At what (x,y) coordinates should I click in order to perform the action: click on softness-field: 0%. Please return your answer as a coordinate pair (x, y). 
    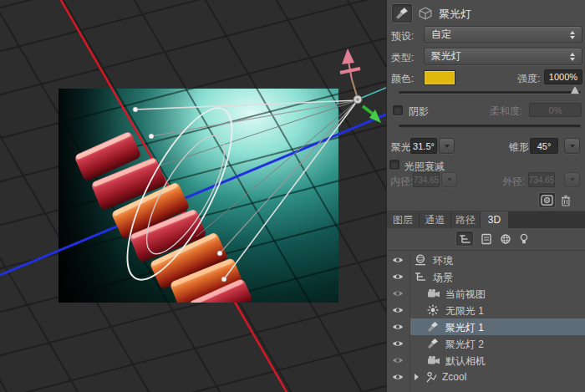
    Looking at the image, I should click on (555, 110).